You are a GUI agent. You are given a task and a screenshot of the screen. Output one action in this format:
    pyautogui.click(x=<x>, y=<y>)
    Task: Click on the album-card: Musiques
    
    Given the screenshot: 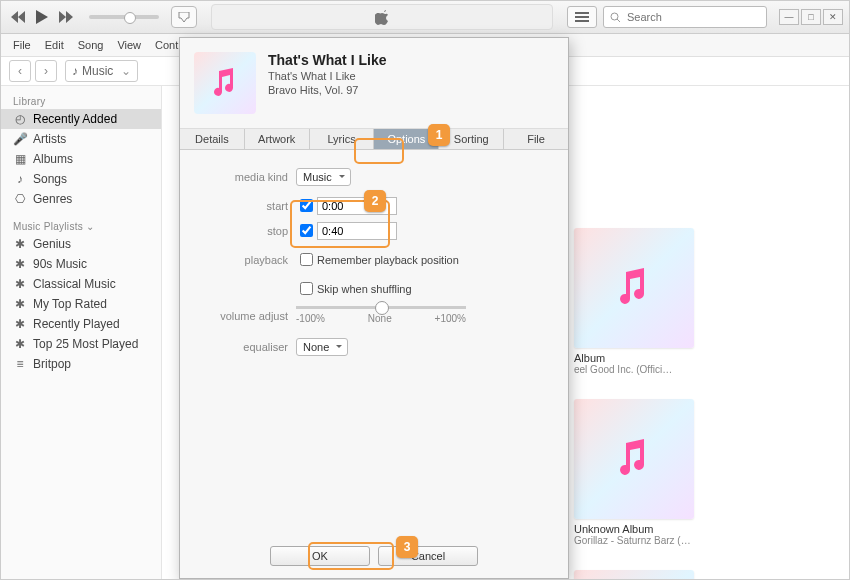 What is the action you would take?
    pyautogui.click(x=634, y=575)
    